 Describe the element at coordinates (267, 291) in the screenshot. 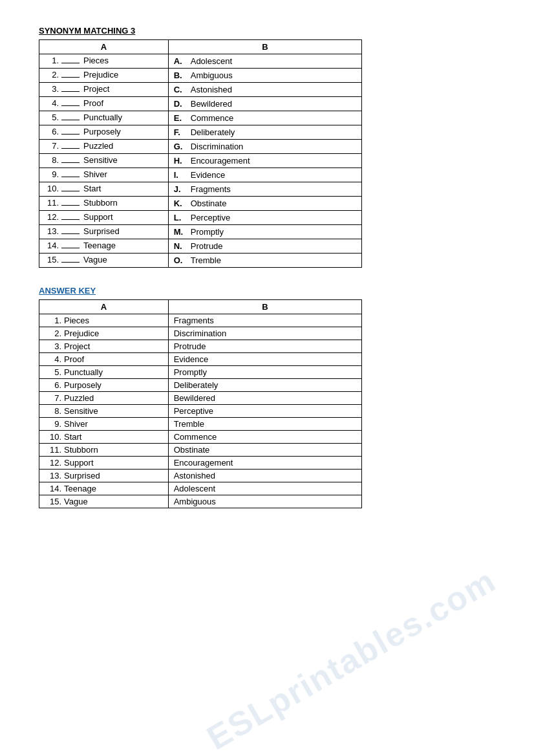

I see `answer-key-title: ANSWER KEY` at that location.